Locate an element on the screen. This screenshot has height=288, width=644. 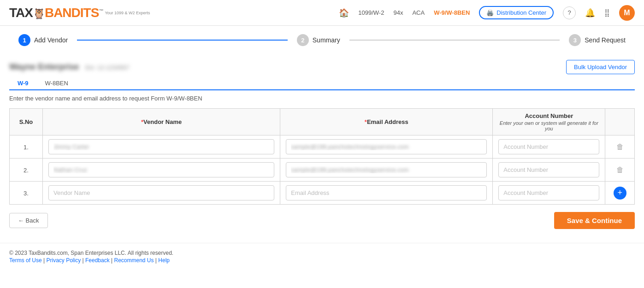
row-1-account-input is located at coordinates (549, 147).